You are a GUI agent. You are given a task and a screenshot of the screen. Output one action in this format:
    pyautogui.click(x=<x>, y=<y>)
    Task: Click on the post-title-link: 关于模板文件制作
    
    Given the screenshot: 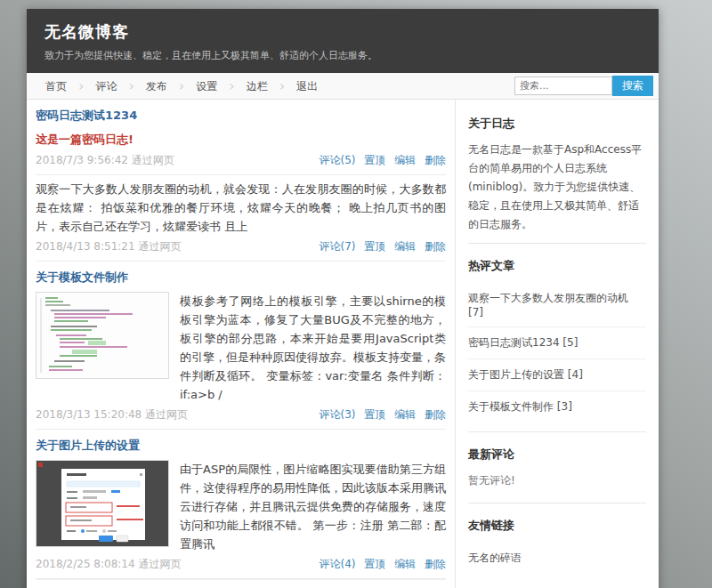 What is the action you would take?
    pyautogui.click(x=240, y=275)
    